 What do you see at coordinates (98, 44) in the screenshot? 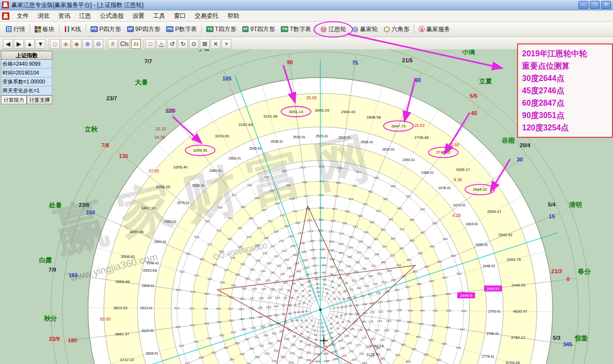
I see `drawbar-button-9: ⊖` at bounding box center [98, 44].